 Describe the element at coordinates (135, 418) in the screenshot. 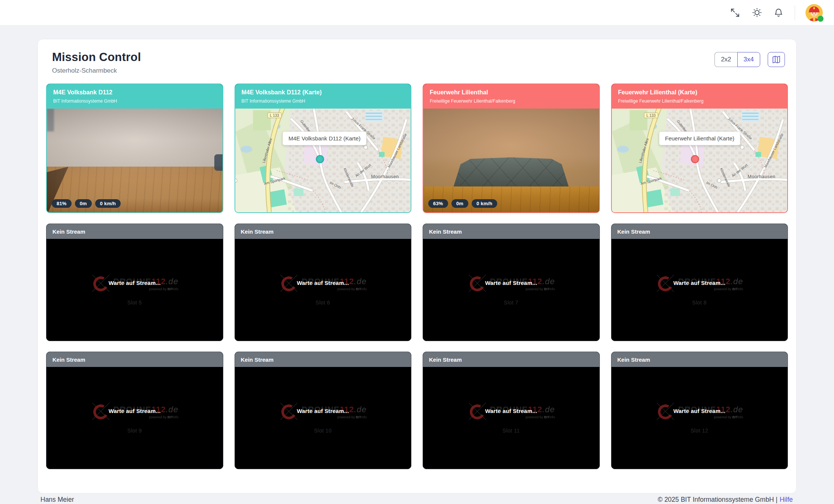

I see `watermark: DROHNE112.de powered by BITinfo Slot 9` at that location.